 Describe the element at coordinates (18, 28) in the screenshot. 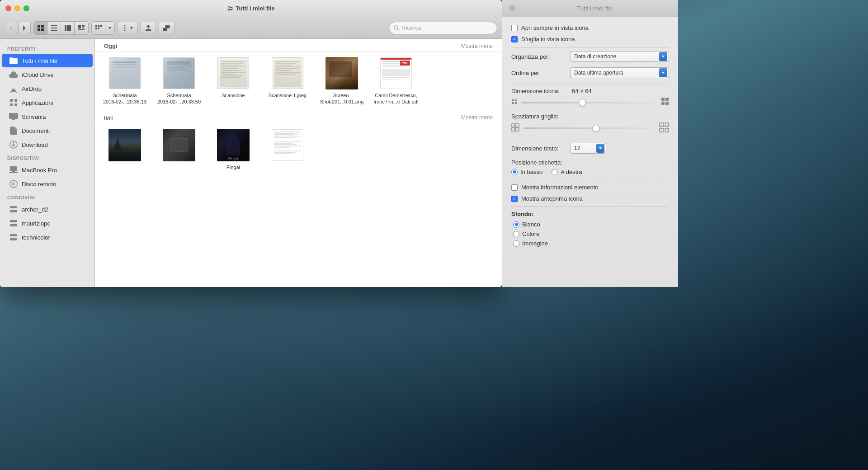

I see `nav-buttons` at that location.